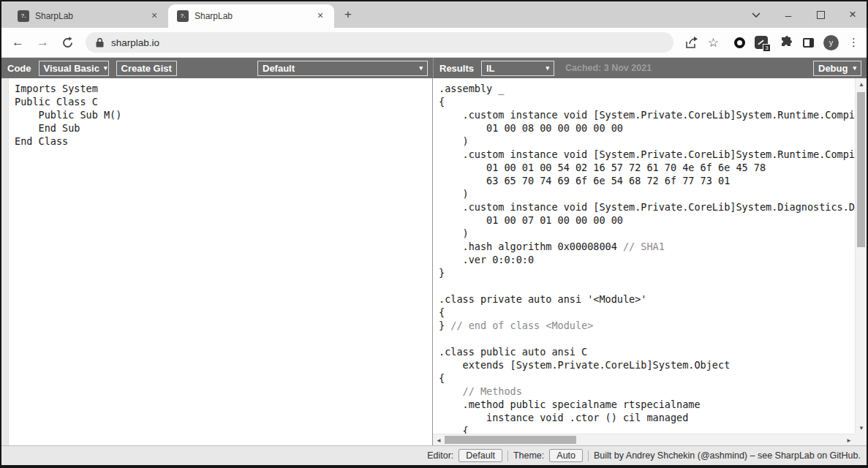 The height and width of the screenshot is (468, 868). Describe the element at coordinates (646, 246) in the screenshot. I see `code-line: .hash algorithm 0x00008004 // SHA1` at that location.